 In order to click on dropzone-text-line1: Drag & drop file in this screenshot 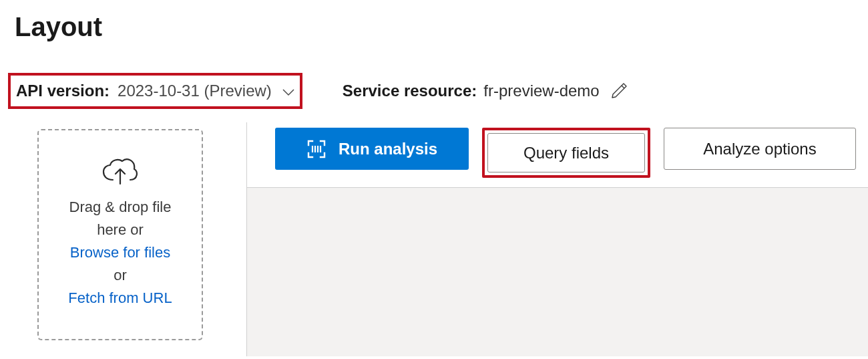, I will do `click(120, 207)`.